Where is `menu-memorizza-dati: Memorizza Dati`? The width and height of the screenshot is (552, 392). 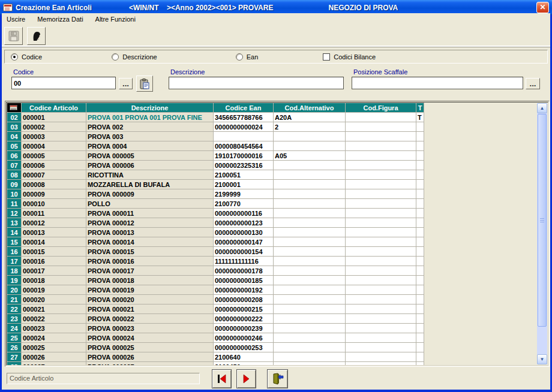 menu-memorizza-dati: Memorizza Dati is located at coordinates (60, 19).